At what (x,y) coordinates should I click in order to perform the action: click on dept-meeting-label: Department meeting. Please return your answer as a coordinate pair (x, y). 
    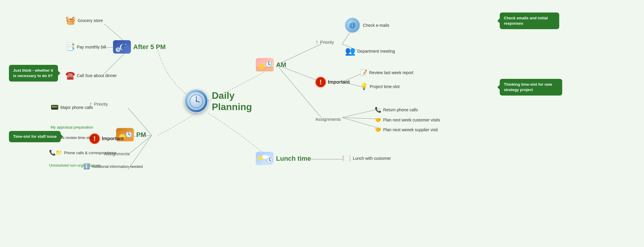
    Looking at the image, I should click on (376, 51).